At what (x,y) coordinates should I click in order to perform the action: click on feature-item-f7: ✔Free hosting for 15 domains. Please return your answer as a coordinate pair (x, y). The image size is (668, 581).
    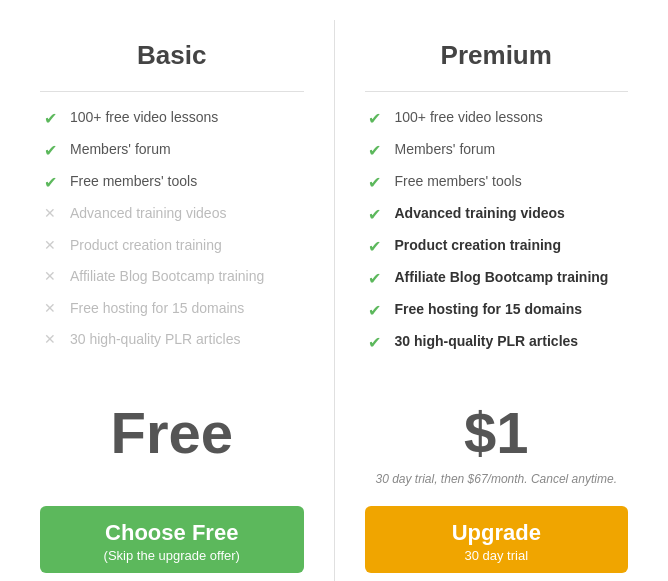
    Looking at the image, I should click on (497, 310).